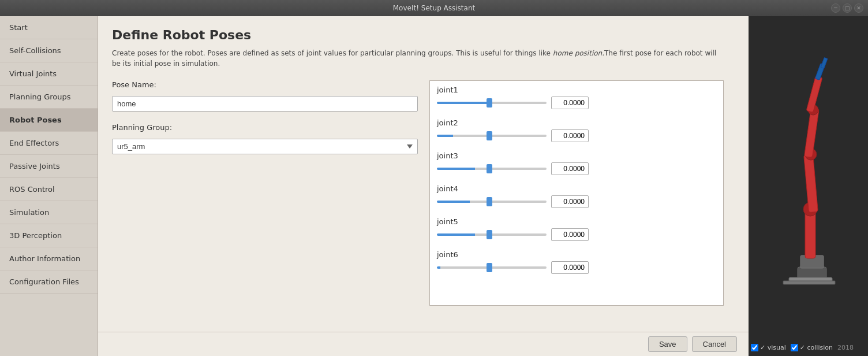  I want to click on joint3-slider, so click(492, 169).